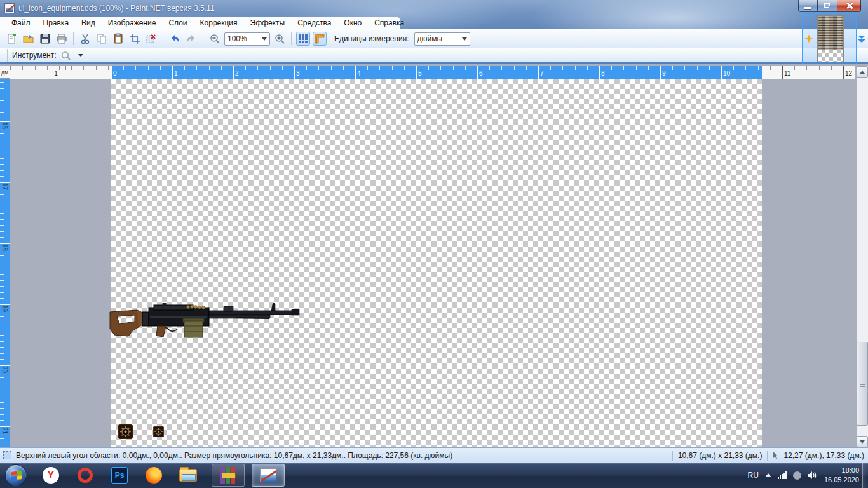 The image size is (868, 488). What do you see at coordinates (151, 39) in the screenshot?
I see `deselect-button` at bounding box center [151, 39].